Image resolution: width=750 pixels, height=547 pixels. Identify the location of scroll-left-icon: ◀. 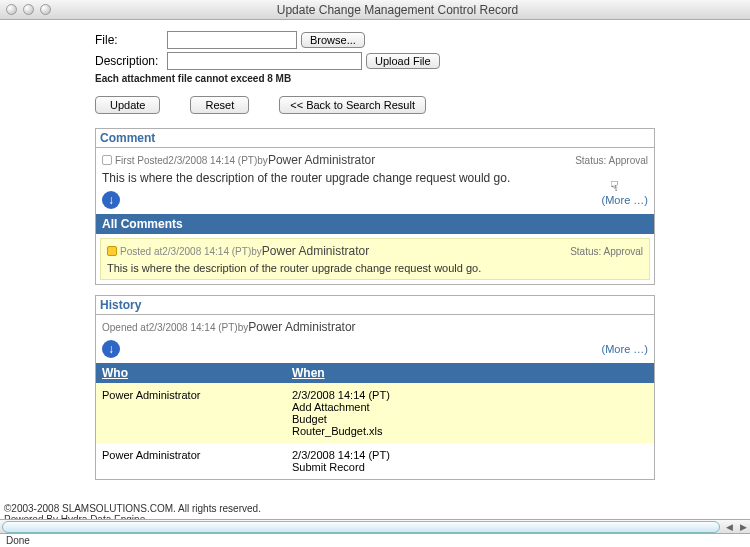
(729, 527).